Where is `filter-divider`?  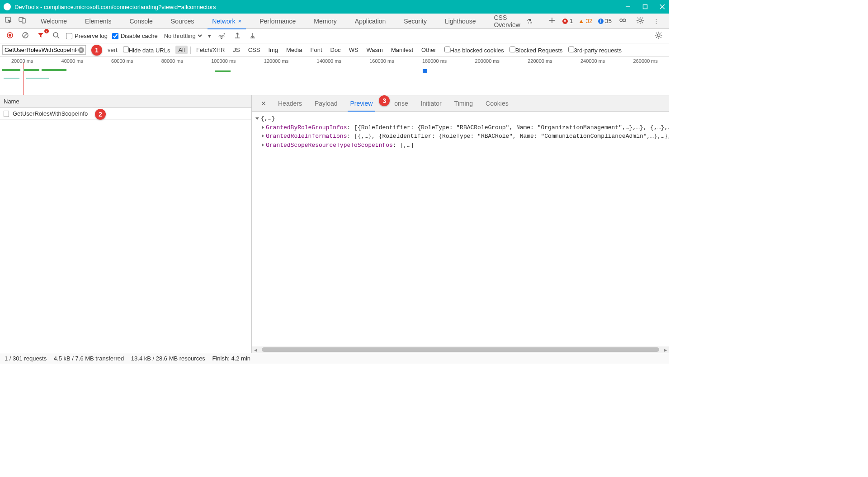
filter-divider is located at coordinates (191, 50).